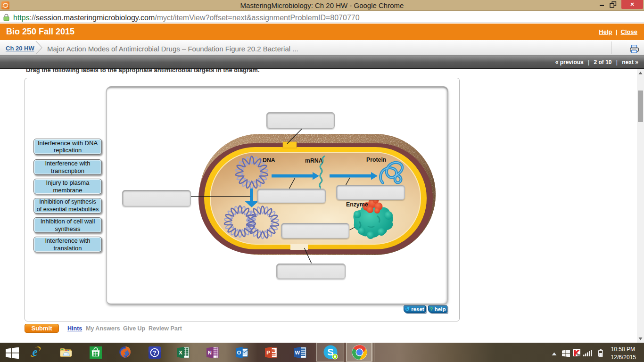 The image size is (644, 362). What do you see at coordinates (376, 160) in the screenshot?
I see `svg-text: Protein` at bounding box center [376, 160].